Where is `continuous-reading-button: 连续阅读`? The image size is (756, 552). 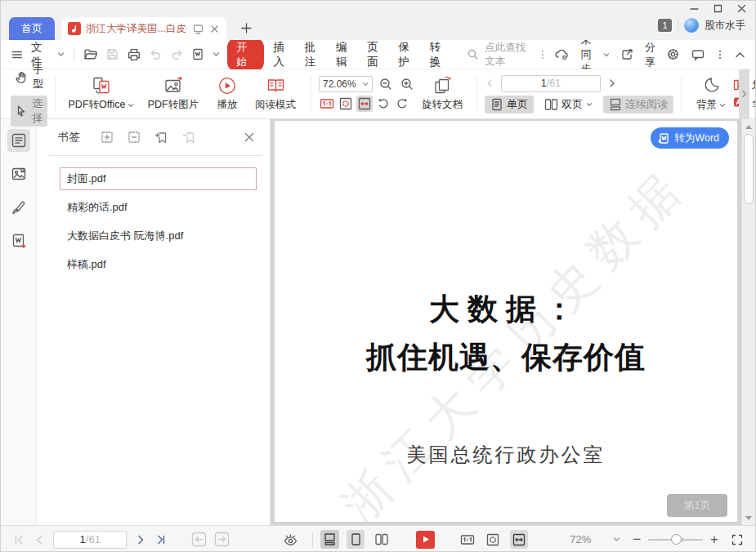 continuous-reading-button: 连续阅读 is located at coordinates (638, 105).